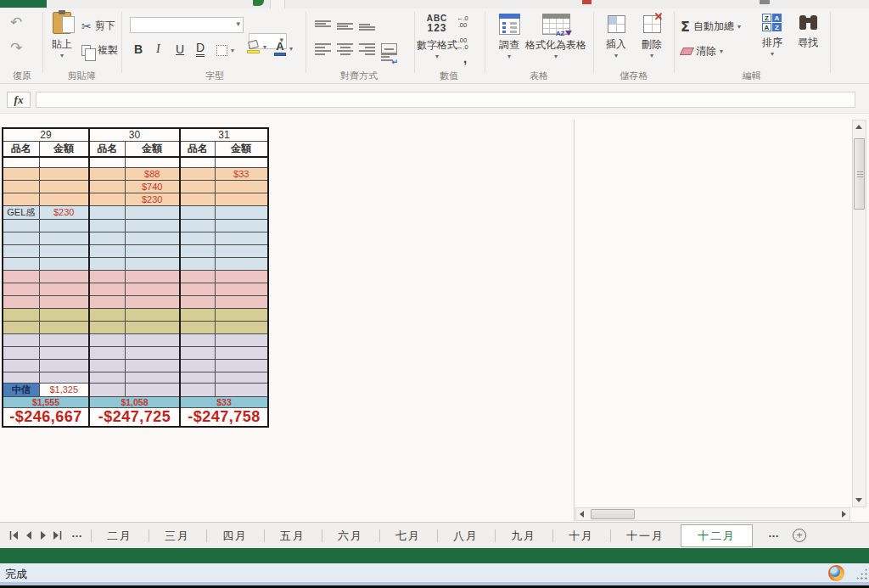 This screenshot has height=588, width=869. What do you see at coordinates (241, 173) in the screenshot?
I see `data-cell: $33` at bounding box center [241, 173].